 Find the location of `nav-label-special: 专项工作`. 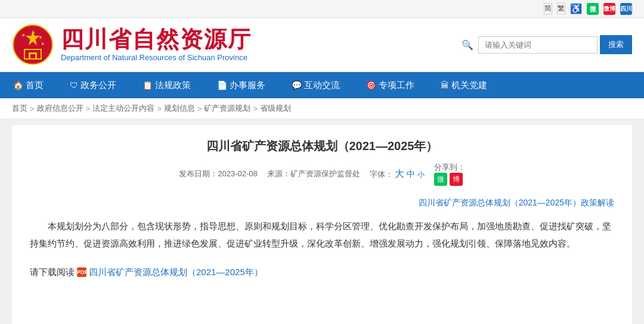

nav-label-special: 专项工作 is located at coordinates (397, 86).